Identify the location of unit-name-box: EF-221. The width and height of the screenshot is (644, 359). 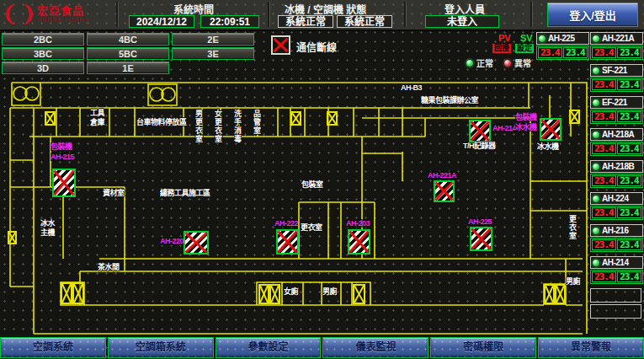
(616, 103).